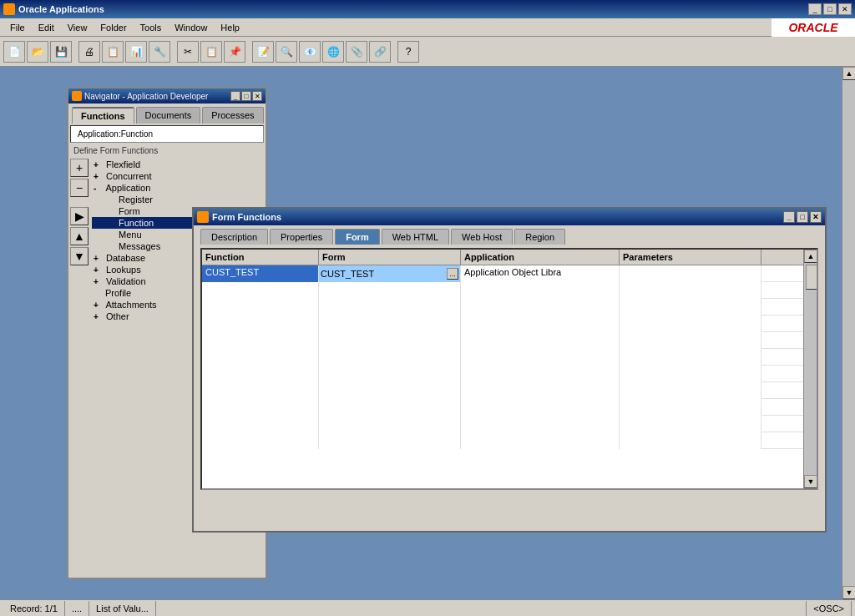  I want to click on tab-region: Region, so click(539, 237).